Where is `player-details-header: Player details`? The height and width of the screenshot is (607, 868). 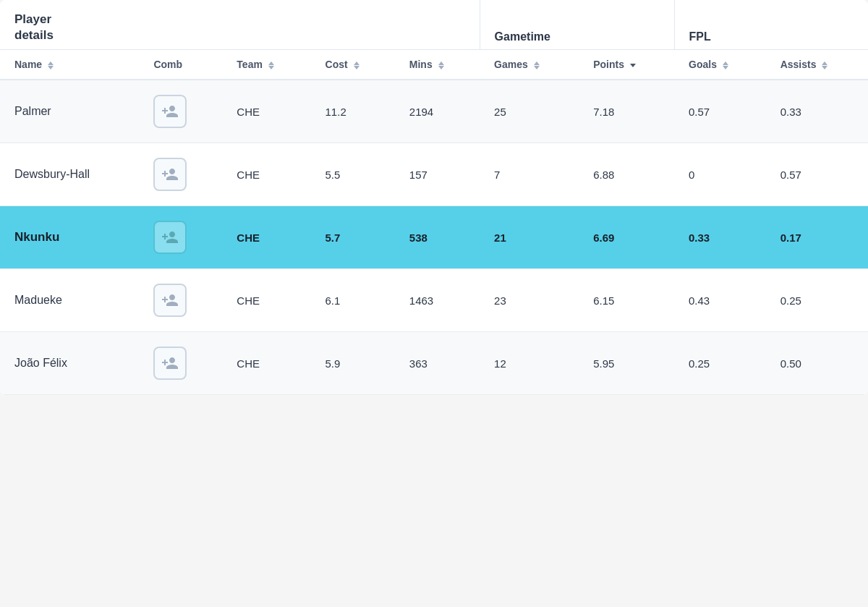 player-details-header: Player details is located at coordinates (111, 25).